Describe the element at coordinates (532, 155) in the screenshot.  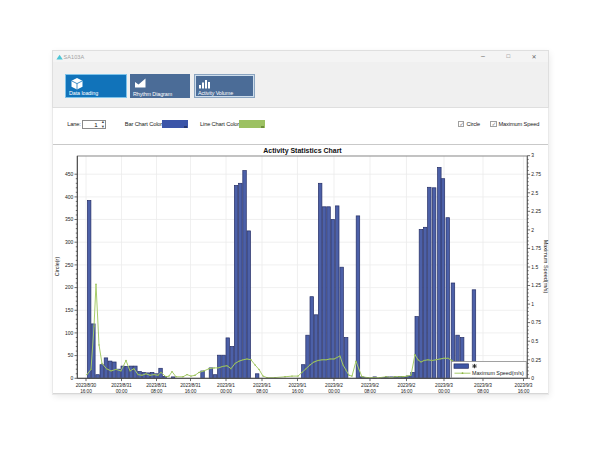
I see `svg-text: 3` at that location.